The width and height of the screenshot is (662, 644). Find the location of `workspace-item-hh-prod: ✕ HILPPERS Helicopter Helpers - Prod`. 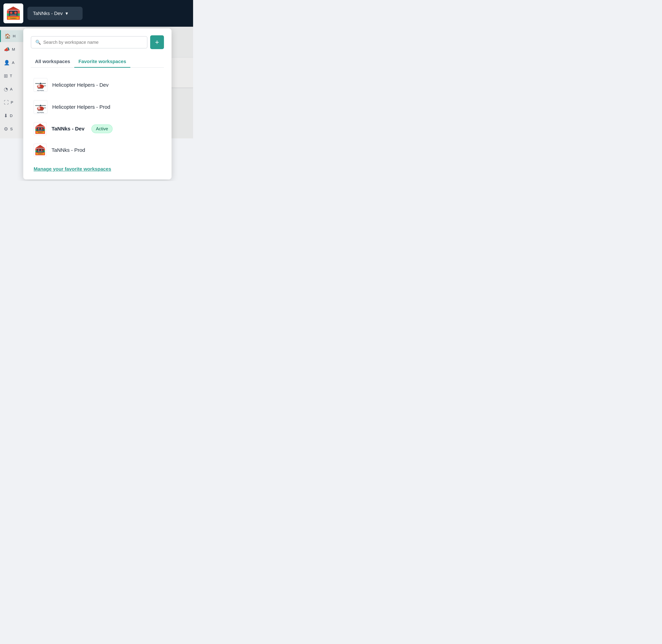

workspace-item-hh-prod: ✕ HILPPERS Helicopter Helpers - Prod is located at coordinates (97, 107).